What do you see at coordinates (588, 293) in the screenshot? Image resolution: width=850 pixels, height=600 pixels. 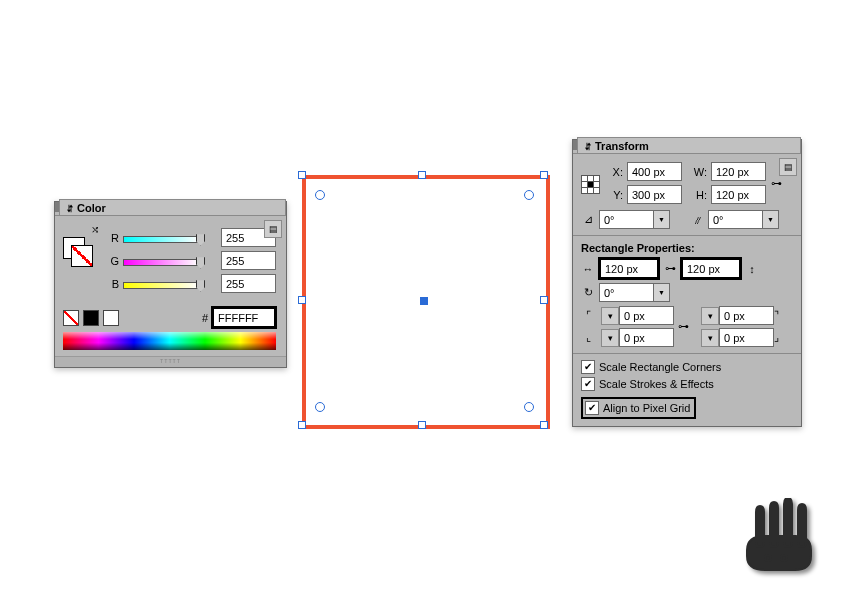 I see `rect-rotate-icon: ↻` at bounding box center [588, 293].